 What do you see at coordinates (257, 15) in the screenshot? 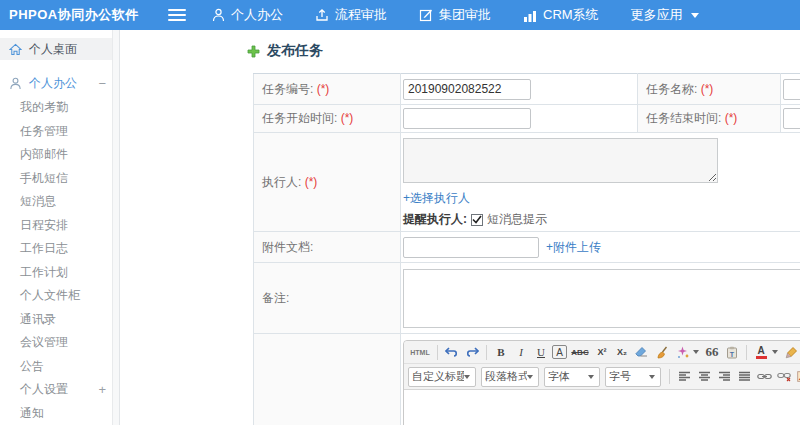
I see `nav-label: 个人办公` at bounding box center [257, 15].